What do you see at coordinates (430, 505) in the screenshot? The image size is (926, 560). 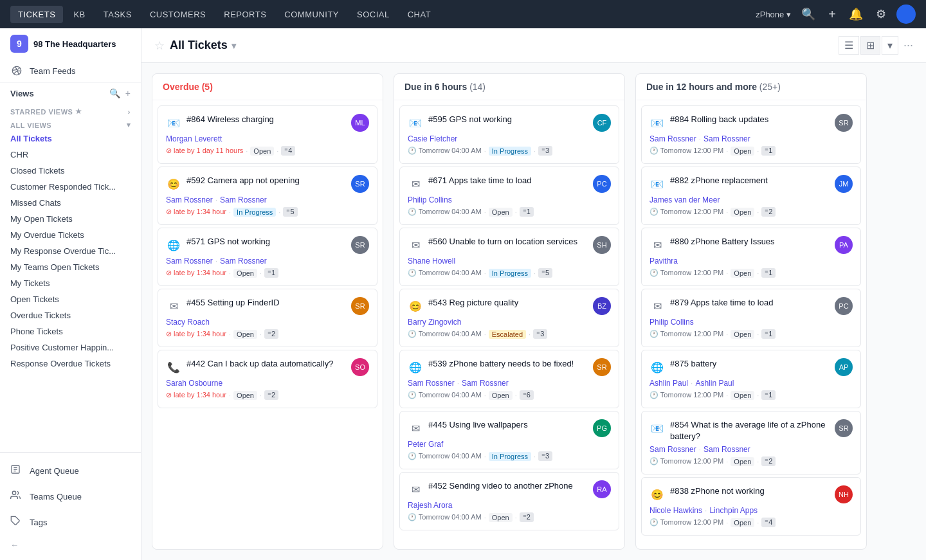 I see `agent-rajesh-arora: Rajesh Arora` at bounding box center [430, 505].